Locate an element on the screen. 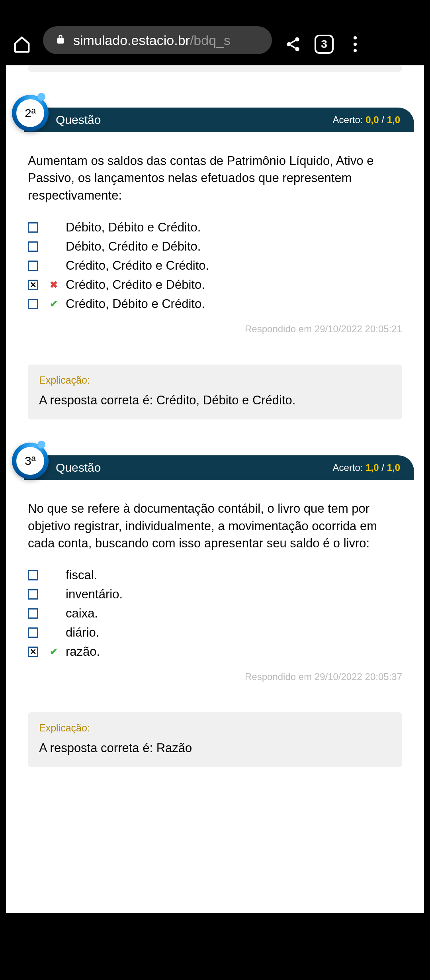 The image size is (430, 980). answered-timestamp: Respondido em 29/10/2022 20:05:37 is located at coordinates (215, 672).